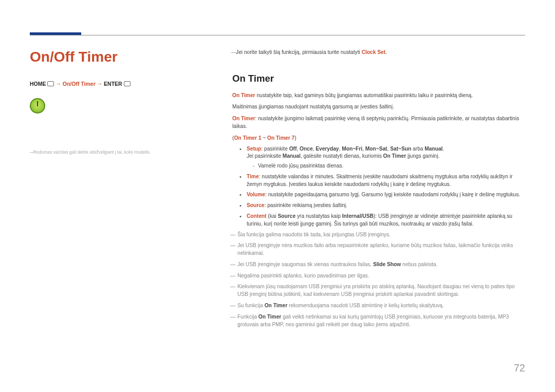  Describe the element at coordinates (383, 220) in the screenshot. I see `content-item: Content (kai Source yra nustatytas kaip …` at that location.